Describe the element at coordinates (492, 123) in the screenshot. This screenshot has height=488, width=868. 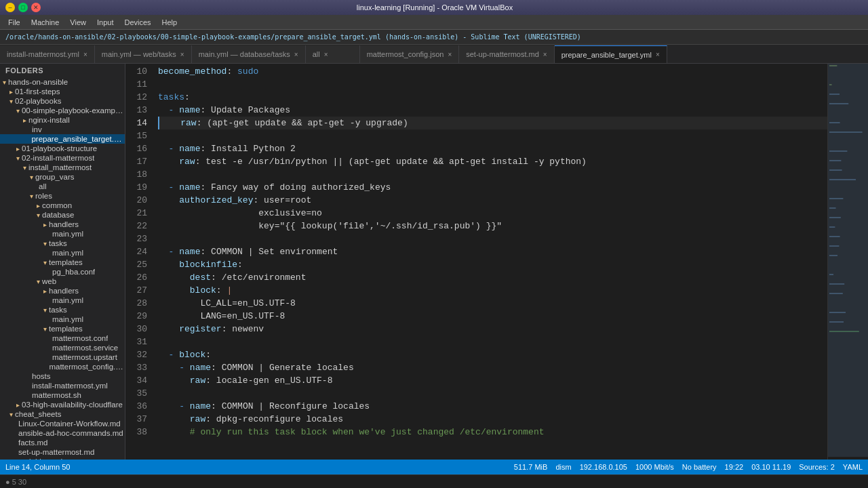
I see `code-line-14: raw: (apt-get update && apt-get -y upgra…` at that location.